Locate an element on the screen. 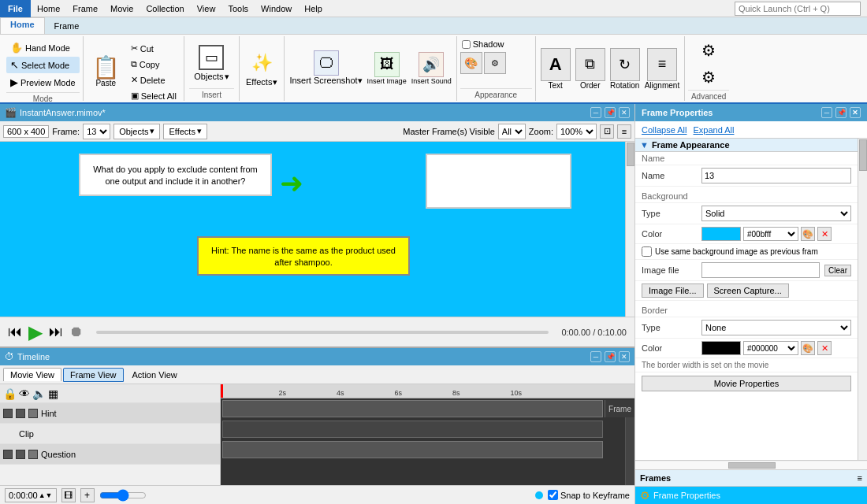 The width and height of the screenshot is (867, 504). canvas-close-btn: ✕ is located at coordinates (624, 113).